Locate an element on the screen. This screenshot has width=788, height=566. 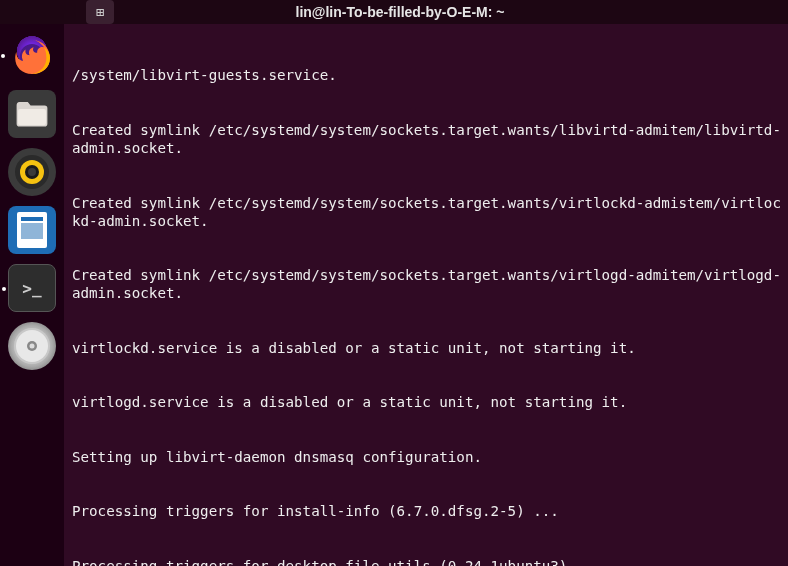
speaker-icon is located at coordinates (32, 172).